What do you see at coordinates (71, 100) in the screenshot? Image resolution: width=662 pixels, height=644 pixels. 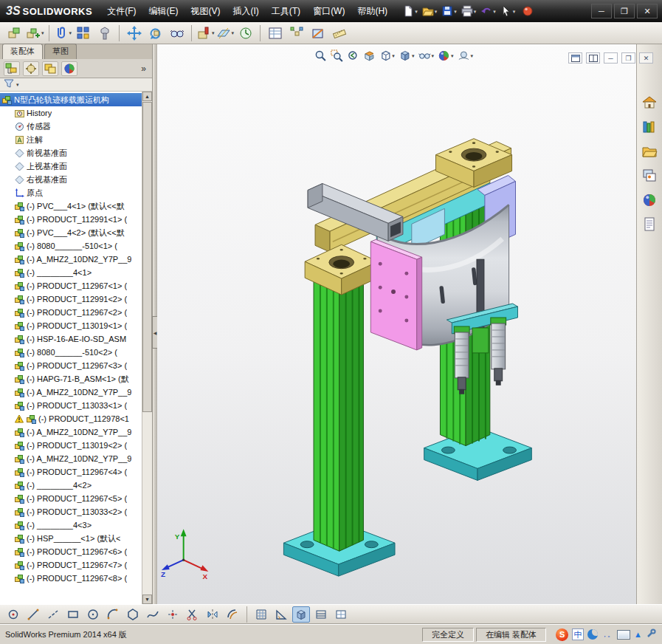 I see `tree-item: N型凸轮轨迹移载搬运机构` at bounding box center [71, 100].